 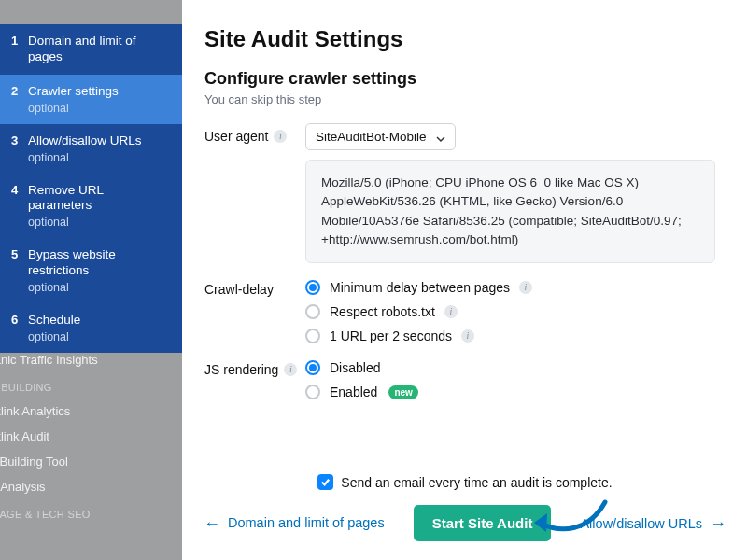 I want to click on bg-nav-group: Organic Traffic Insights LINK BUILDING B…, so click(x=92, y=437).